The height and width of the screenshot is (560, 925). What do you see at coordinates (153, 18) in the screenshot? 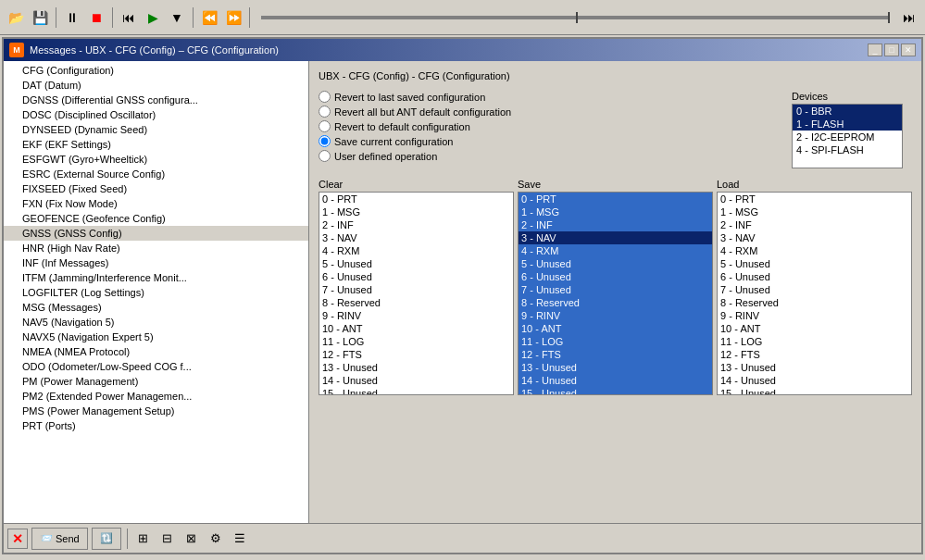
I see `play-icon: ▶` at bounding box center [153, 18].